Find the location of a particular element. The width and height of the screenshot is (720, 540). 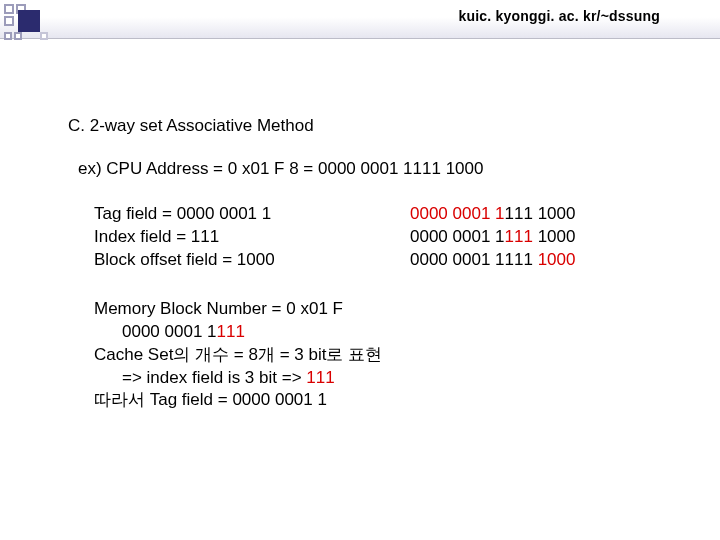

field-columns: Tag field = 0000 0001 1 Index field = 11… is located at coordinates (377, 238).